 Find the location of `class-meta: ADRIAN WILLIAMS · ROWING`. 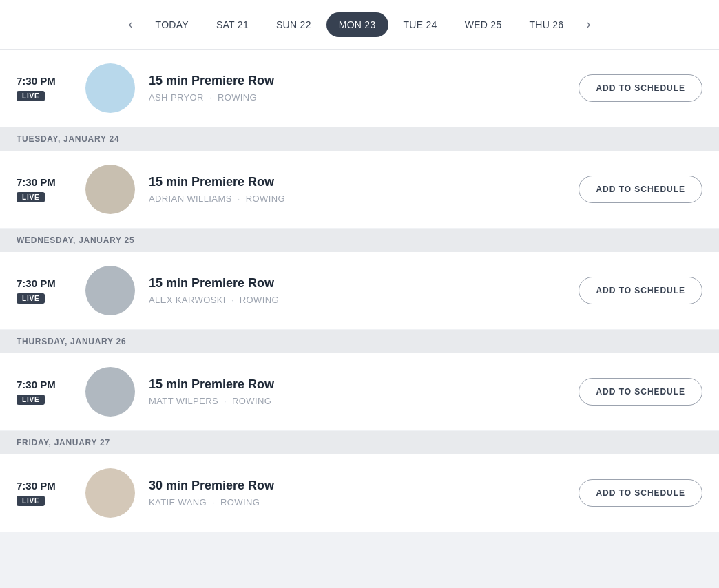

class-meta: ADRIAN WILLIAMS · ROWING is located at coordinates (357, 198).